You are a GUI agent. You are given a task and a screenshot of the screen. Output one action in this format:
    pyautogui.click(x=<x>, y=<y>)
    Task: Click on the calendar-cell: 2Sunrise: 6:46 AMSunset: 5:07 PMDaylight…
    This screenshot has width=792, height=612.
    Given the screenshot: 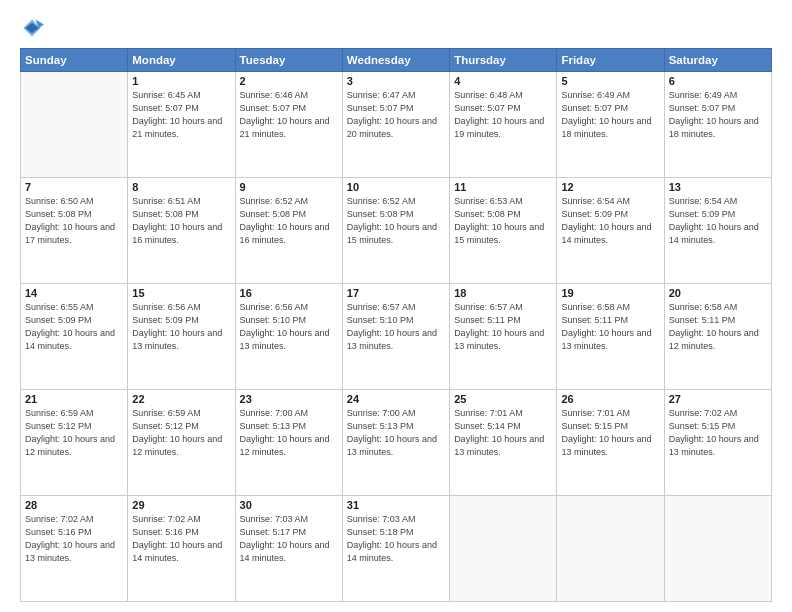 What is the action you would take?
    pyautogui.click(x=288, y=125)
    